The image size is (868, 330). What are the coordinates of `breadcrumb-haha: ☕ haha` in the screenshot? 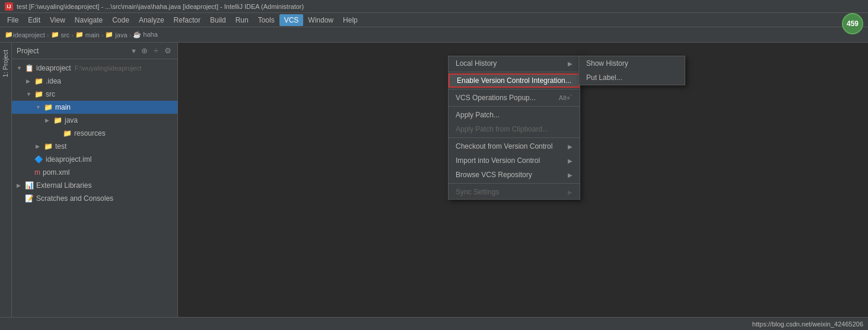 It's located at (145, 34).